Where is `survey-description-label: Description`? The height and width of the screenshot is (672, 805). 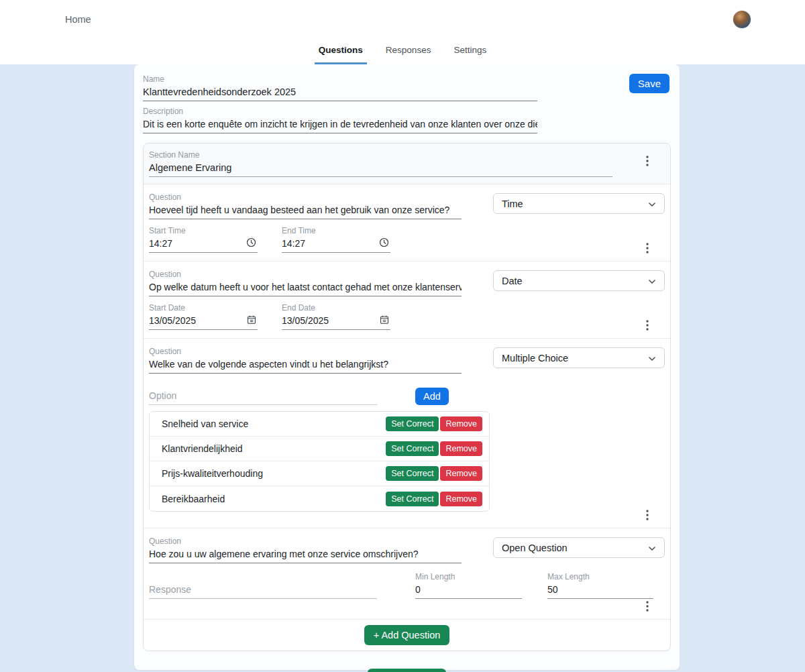 survey-description-label: Description is located at coordinates (340, 111).